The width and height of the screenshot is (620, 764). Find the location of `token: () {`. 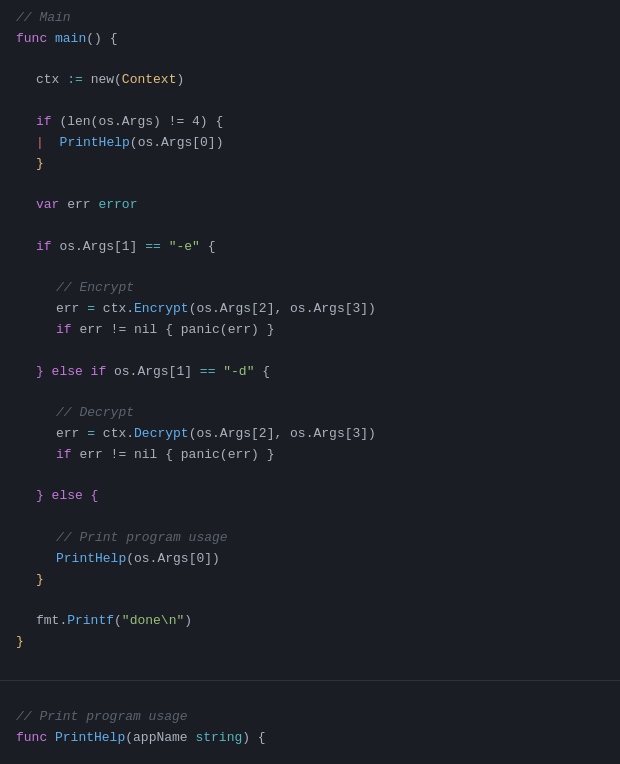

token: () { is located at coordinates (102, 40).